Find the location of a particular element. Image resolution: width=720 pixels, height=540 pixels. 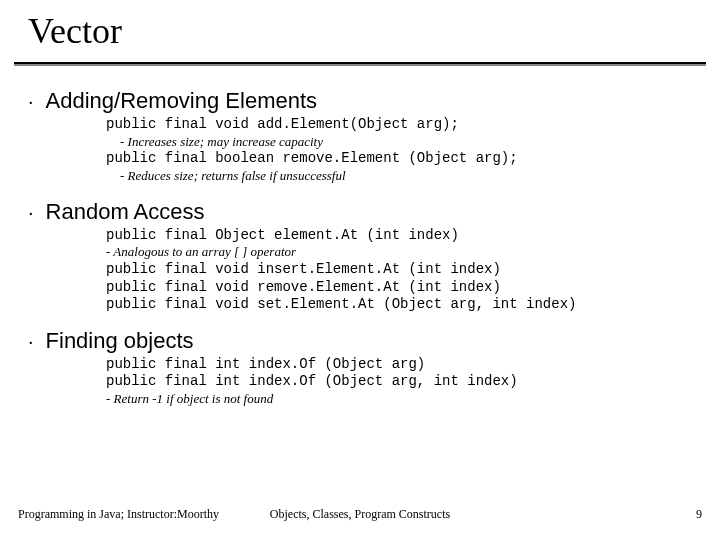

footer-page-number: 9 is located at coordinates (699, 514).